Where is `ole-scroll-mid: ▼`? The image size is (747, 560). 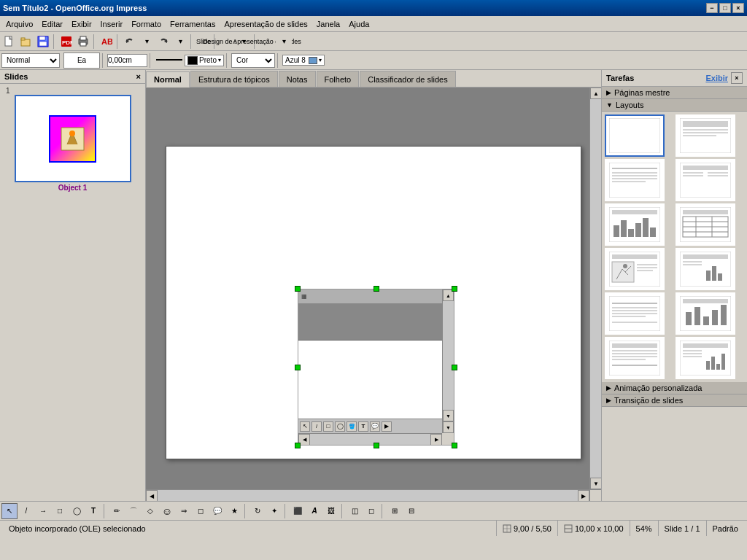 ole-scroll-mid: ▼ is located at coordinates (448, 416).